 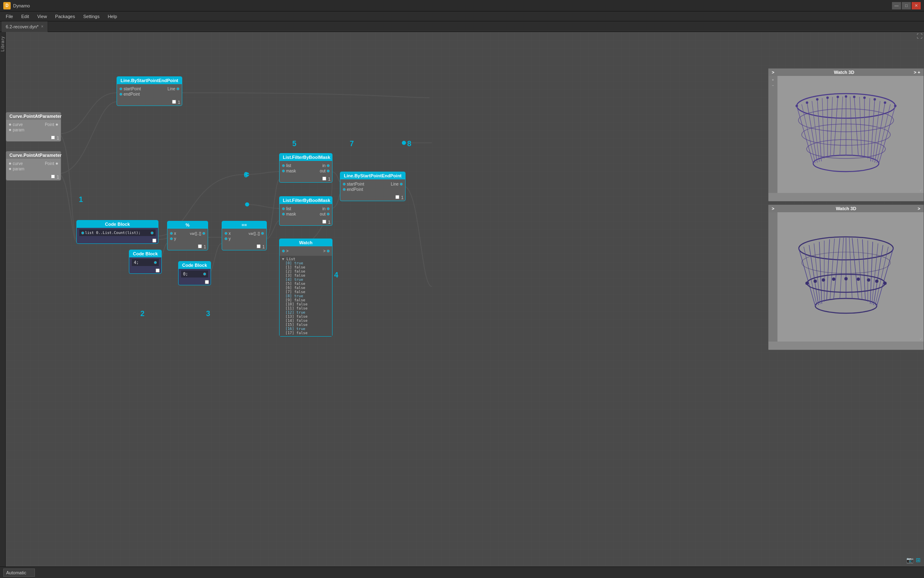 What do you see at coordinates (896, 6) in the screenshot?
I see `minimize-button: —` at bounding box center [896, 6].